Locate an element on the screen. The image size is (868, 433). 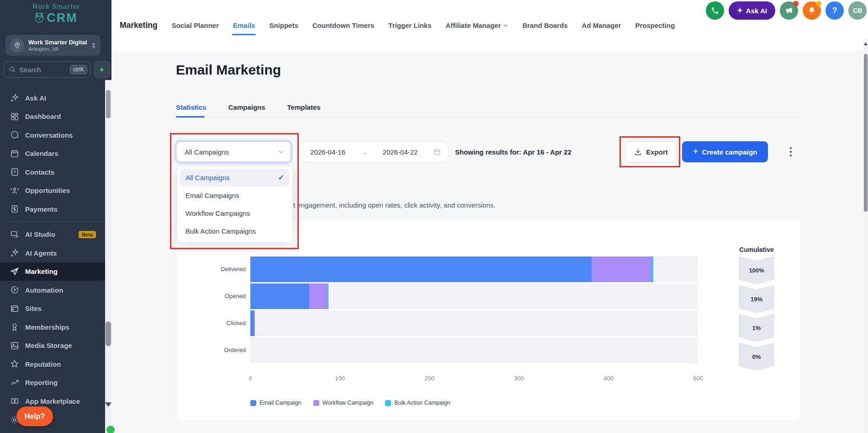
legend-item-bulk: Bulk Action Campaign is located at coordinates (418, 403).